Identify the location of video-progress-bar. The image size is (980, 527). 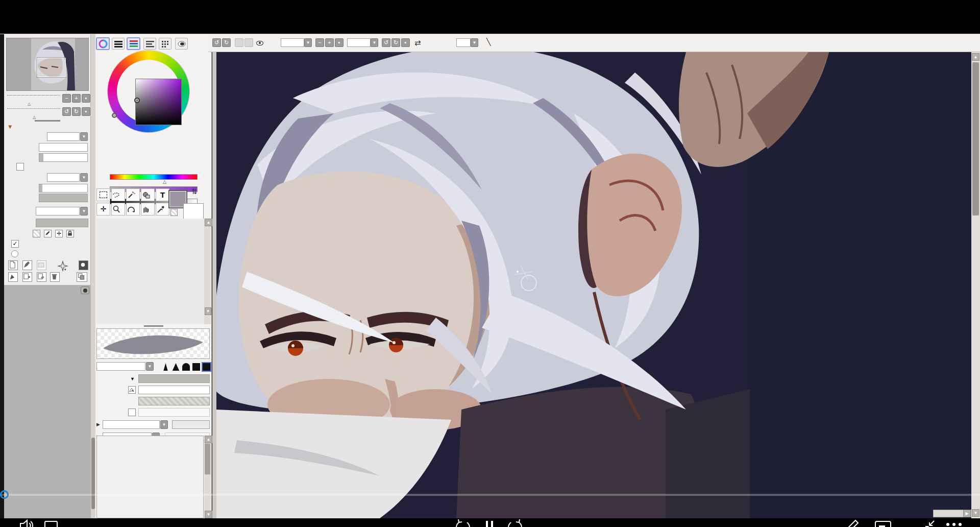
(490, 495).